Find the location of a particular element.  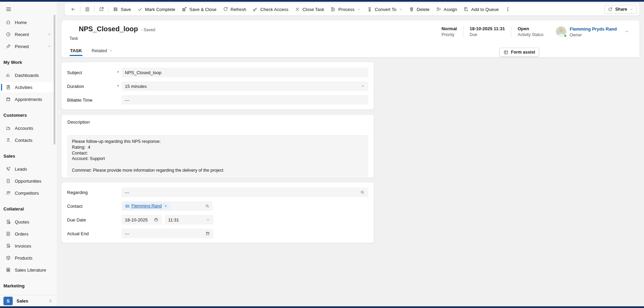

refresh-icon is located at coordinates (226, 9).